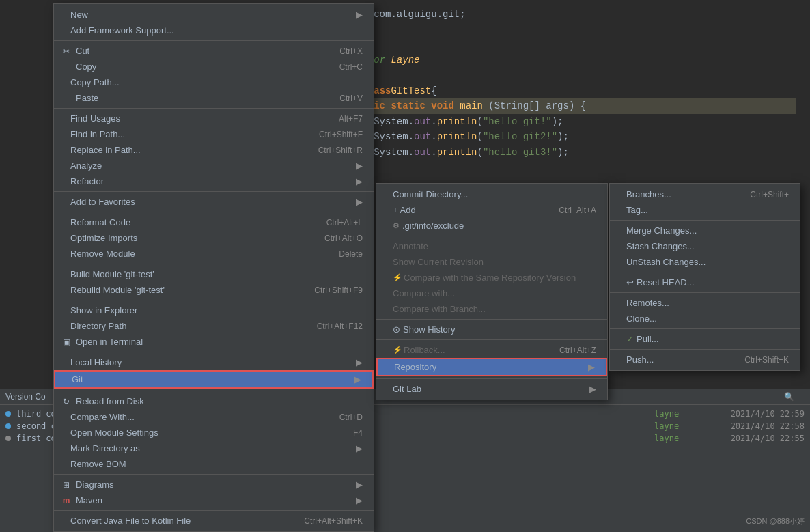 The height and width of the screenshot is (532, 810). I want to click on menu-item-reload-disk: ↻ Reload from Disk, so click(214, 402).